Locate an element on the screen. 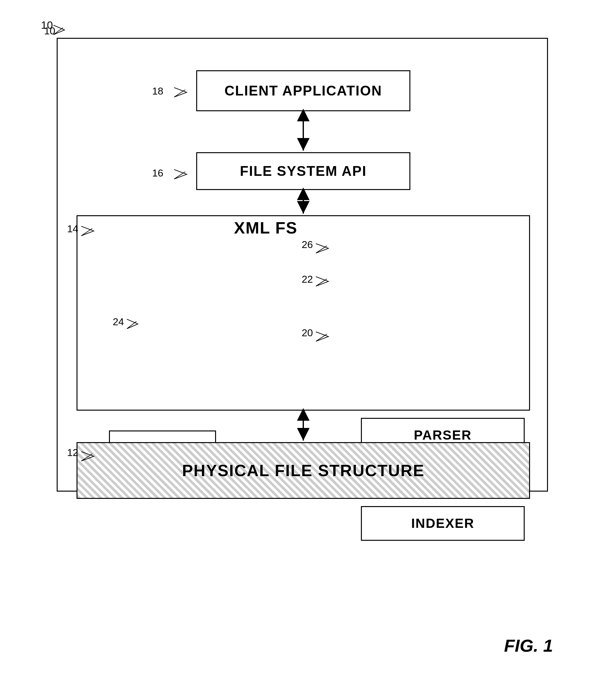 The height and width of the screenshot is (681, 616). parser-label: PARSER is located at coordinates (443, 435).